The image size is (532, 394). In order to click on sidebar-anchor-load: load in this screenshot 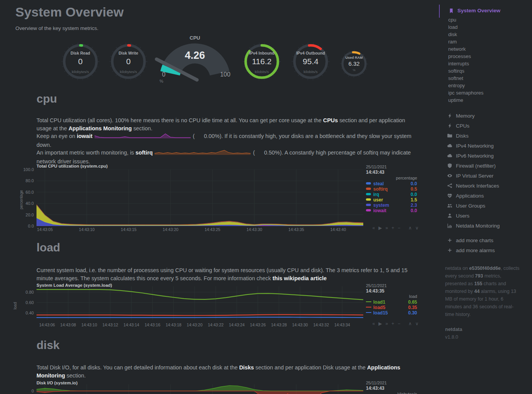, I will do `click(490, 28)`.